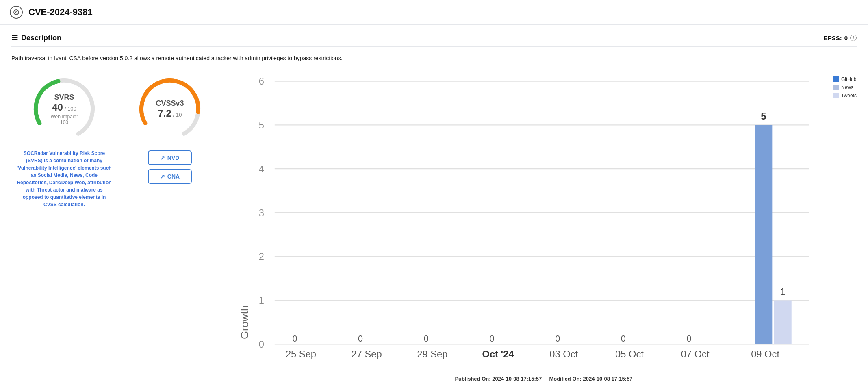  I want to click on github-color, so click(836, 79).